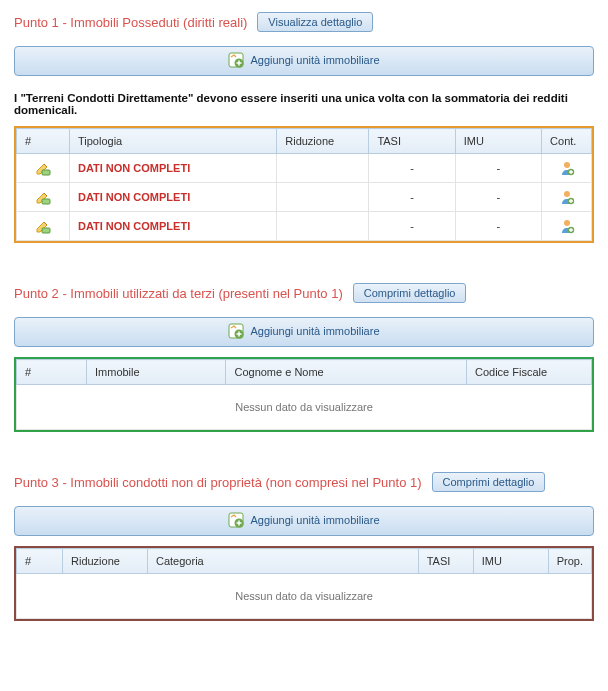  What do you see at coordinates (304, 142) in the screenshot?
I see `table-header-row: # Tipologia Riduzione TASI IMU Cont.` at bounding box center [304, 142].